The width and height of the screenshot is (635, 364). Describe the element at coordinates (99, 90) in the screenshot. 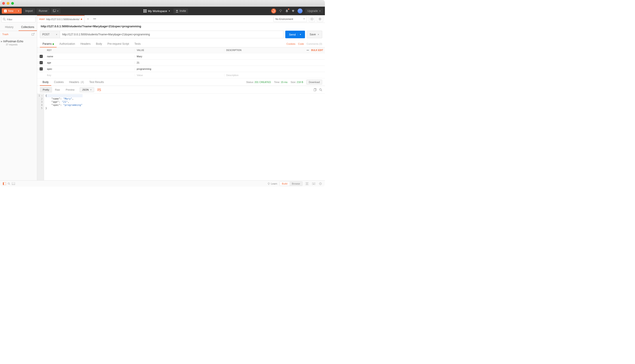

I see `wrap-lines-button` at that location.